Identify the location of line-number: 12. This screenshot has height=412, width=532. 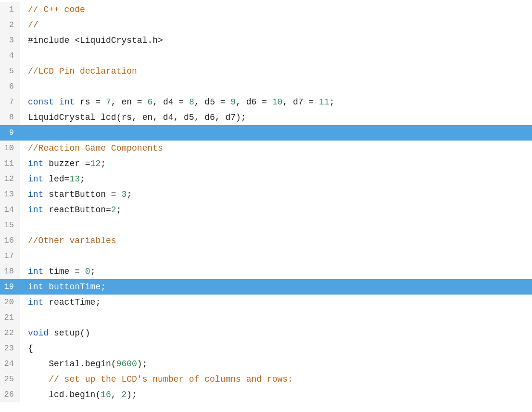
(10, 179).